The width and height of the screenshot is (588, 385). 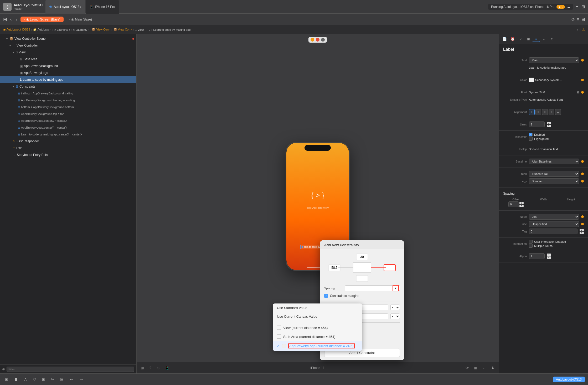 I want to click on tree-view-controller-scene: ▾ 📦 View Controller Scene ●, so click(x=68, y=39).